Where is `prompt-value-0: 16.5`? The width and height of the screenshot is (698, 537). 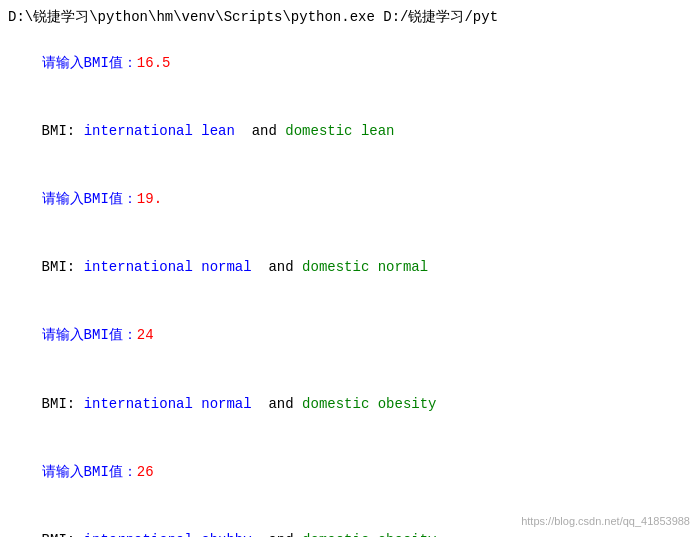
prompt-value-0: 16.5 is located at coordinates (154, 63).